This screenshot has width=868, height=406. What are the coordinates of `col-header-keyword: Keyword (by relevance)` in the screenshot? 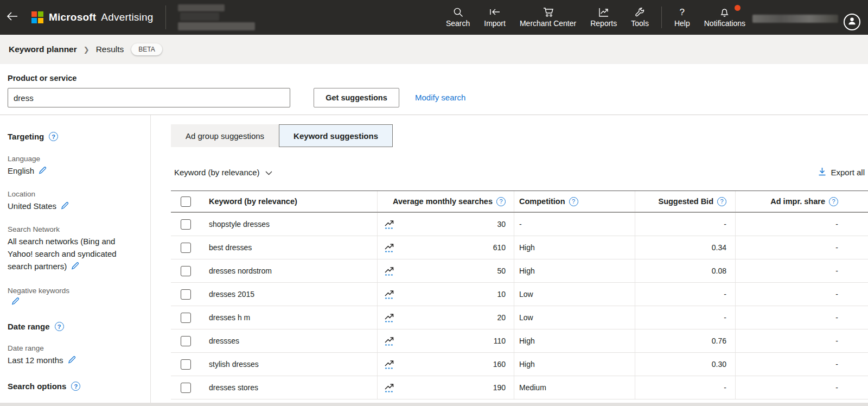 It's located at (289, 201).